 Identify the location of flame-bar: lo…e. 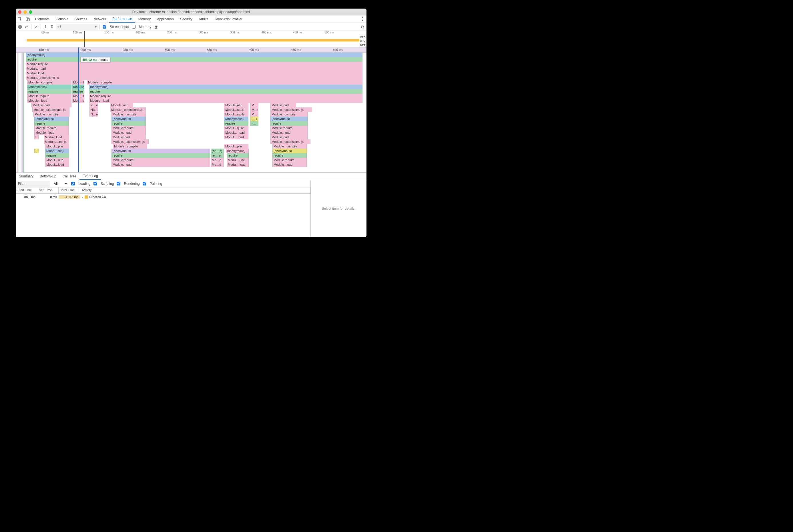
(94, 105).